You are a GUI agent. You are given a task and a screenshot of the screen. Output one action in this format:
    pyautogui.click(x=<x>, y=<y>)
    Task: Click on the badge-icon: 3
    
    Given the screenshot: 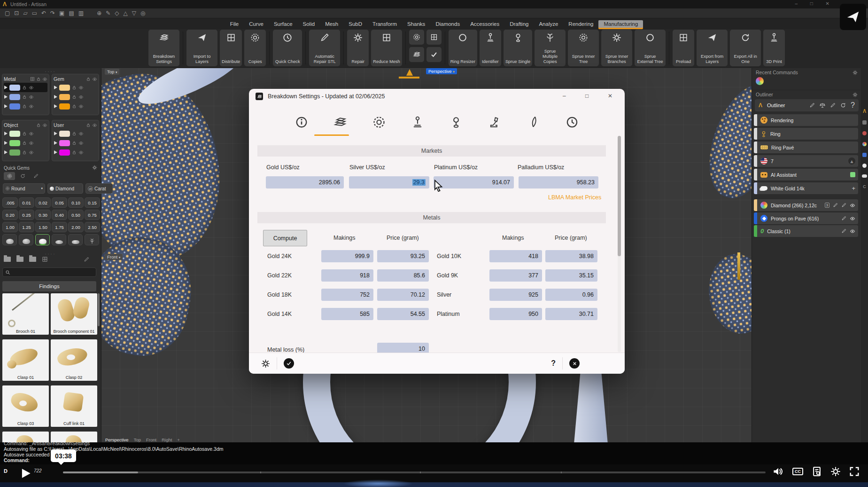 What is the action you would take?
    pyautogui.click(x=827, y=205)
    